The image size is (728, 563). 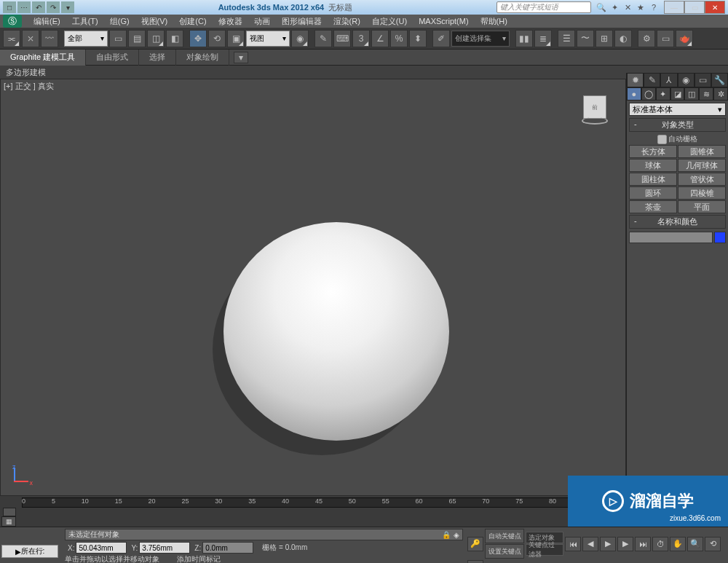 What do you see at coordinates (677, 109) in the screenshot?
I see `category-dropdown: 标准基本体` at bounding box center [677, 109].